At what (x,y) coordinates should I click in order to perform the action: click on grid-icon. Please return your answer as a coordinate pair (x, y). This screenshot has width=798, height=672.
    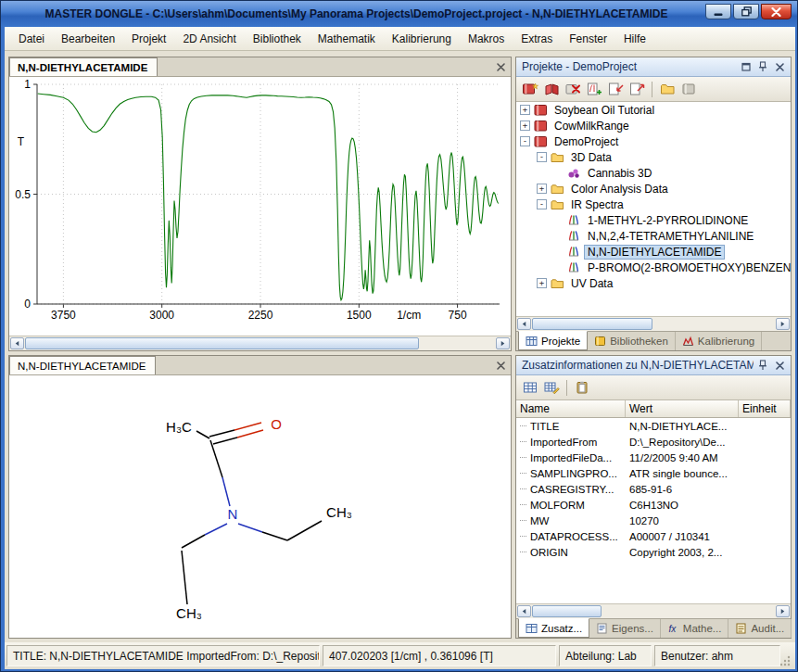
    Looking at the image, I should click on (530, 387).